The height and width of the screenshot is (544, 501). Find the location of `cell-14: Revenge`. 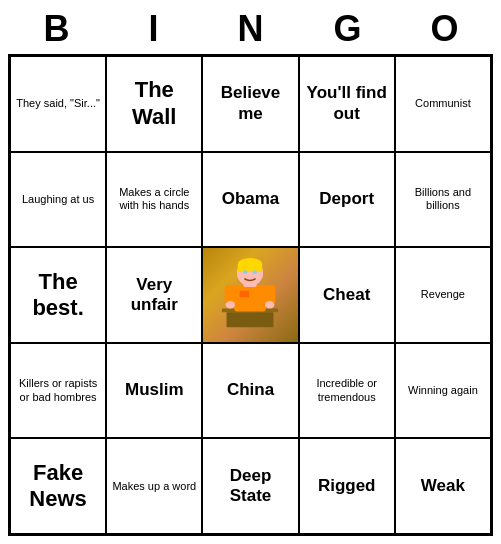

cell-14: Revenge is located at coordinates (443, 295).